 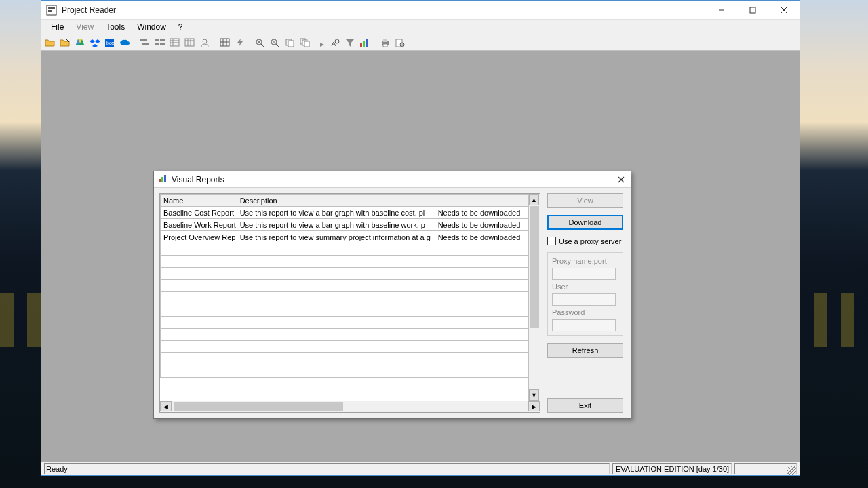 I want to click on menu-view: View, so click(x=85, y=27).